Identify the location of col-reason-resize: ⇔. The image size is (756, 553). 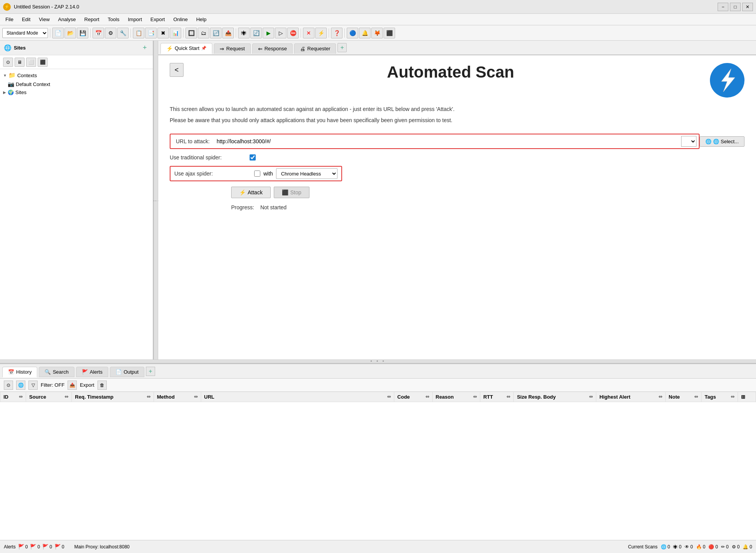
(475, 397).